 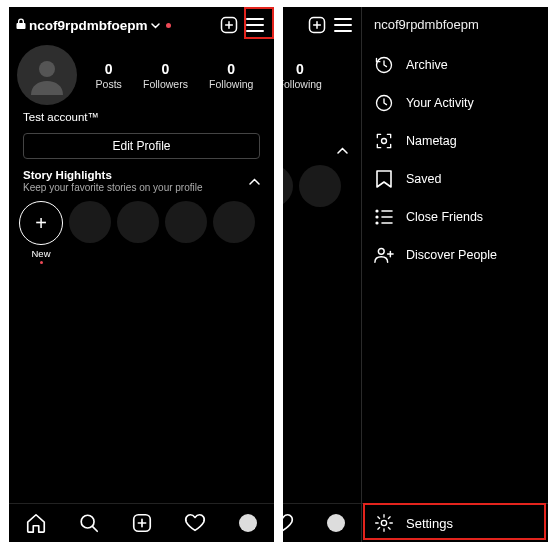 I want to click on chevron-up-icon, so click(x=254, y=181).